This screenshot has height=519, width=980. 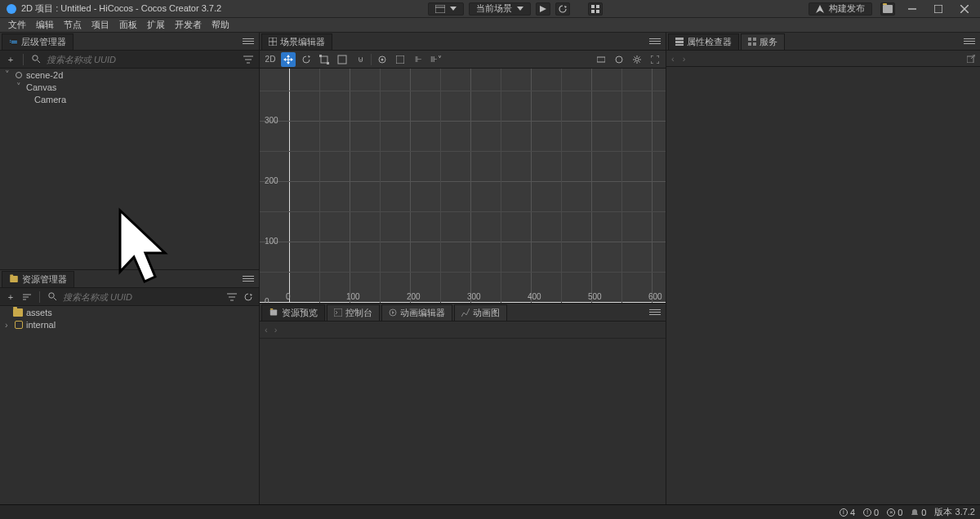 I want to click on tab-hierarchy: ≔ 层级管理器, so click(x=38, y=42).